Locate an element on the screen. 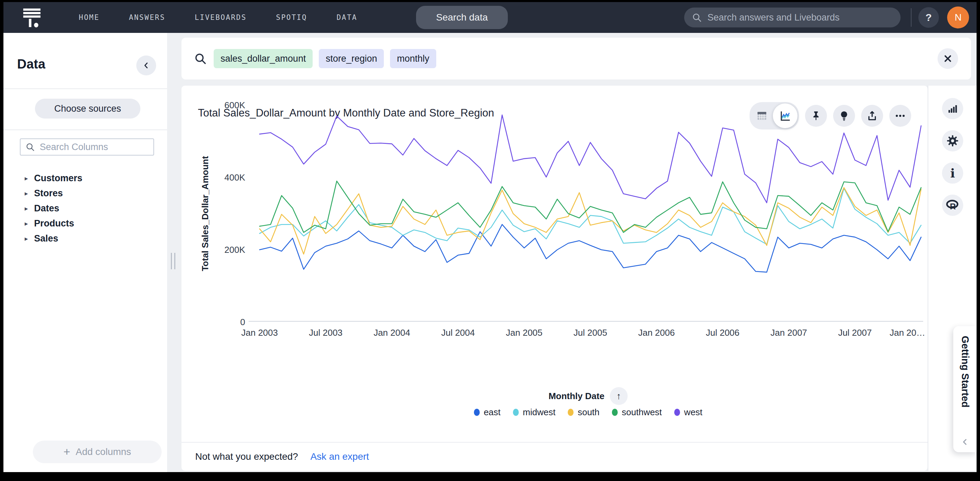 The width and height of the screenshot is (980, 481). tree-item-sales: ▸Sales is located at coordinates (54, 238).